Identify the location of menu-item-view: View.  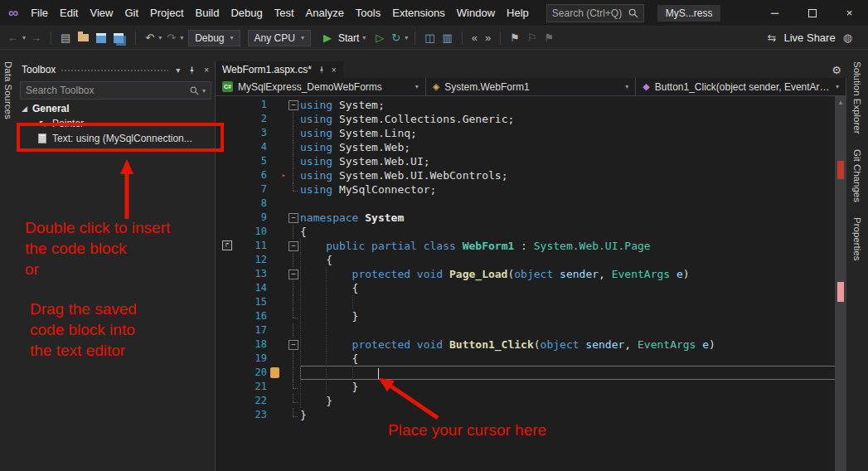
(101, 13).